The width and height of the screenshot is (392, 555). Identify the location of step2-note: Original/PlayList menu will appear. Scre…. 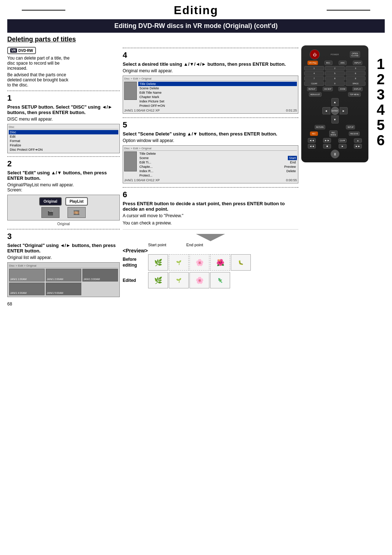
(64, 187).